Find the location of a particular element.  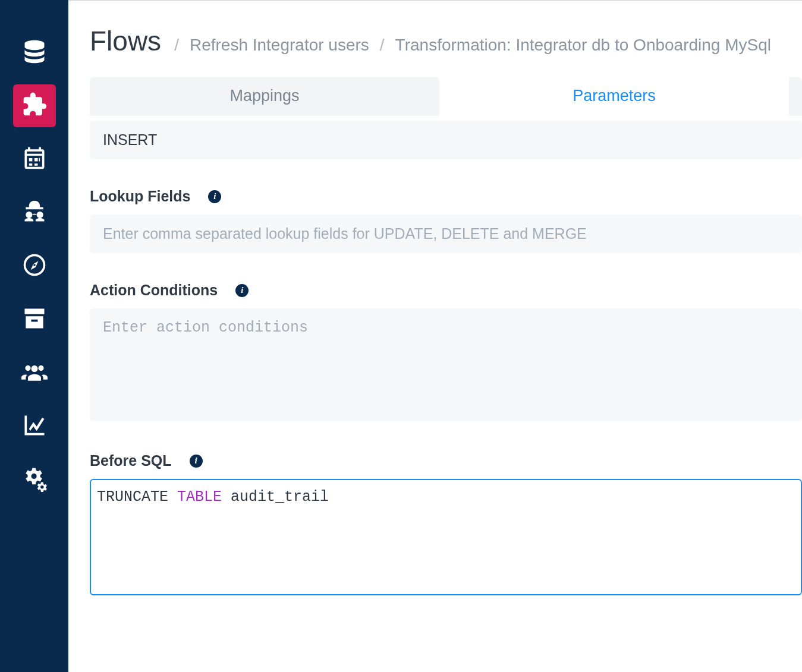

calendar-icon is located at coordinates (34, 159).